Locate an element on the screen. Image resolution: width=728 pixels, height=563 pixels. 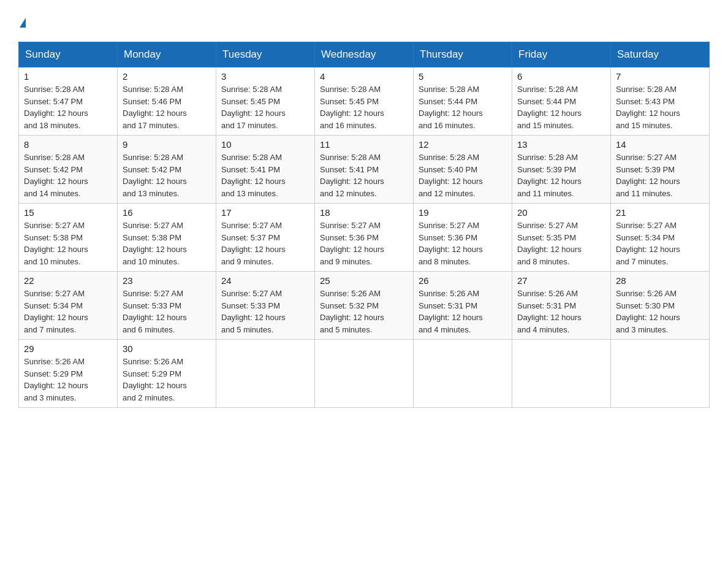
day-number: 19 is located at coordinates (463, 212).